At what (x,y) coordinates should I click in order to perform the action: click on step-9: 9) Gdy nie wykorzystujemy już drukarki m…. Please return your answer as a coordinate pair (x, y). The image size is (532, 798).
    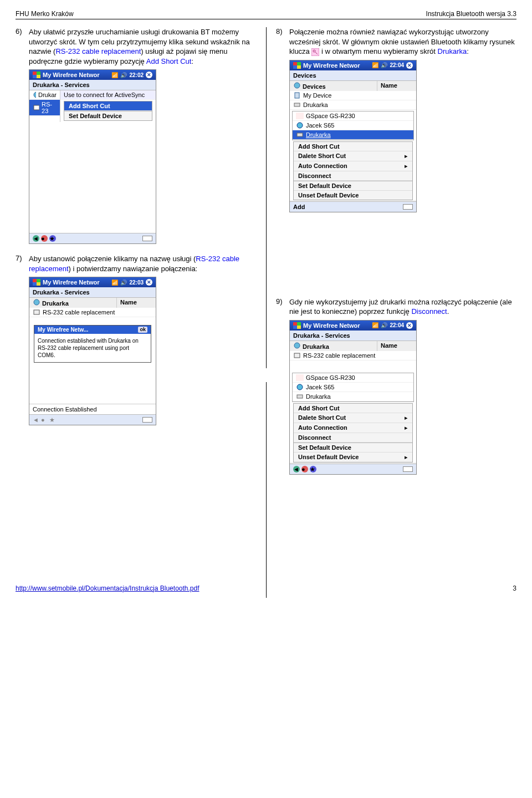
    Looking at the image, I should click on (396, 307).